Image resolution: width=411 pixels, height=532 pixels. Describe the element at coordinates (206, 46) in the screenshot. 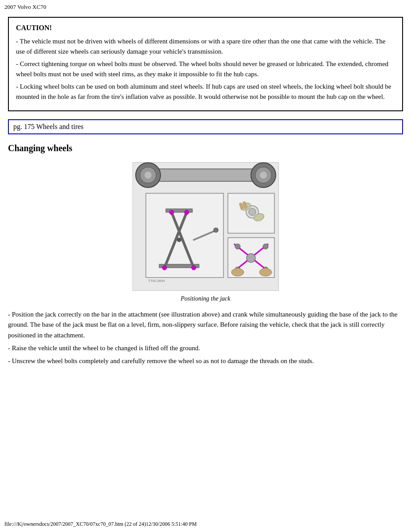

I see `caution-paragraph-1: - The vehicle must not be driven with wh…` at that location.